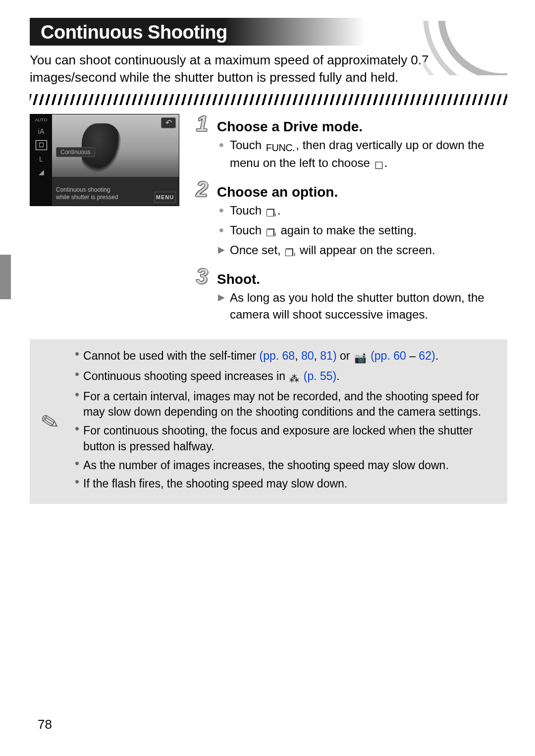  I want to click on page-ref-link: 81, so click(326, 356).